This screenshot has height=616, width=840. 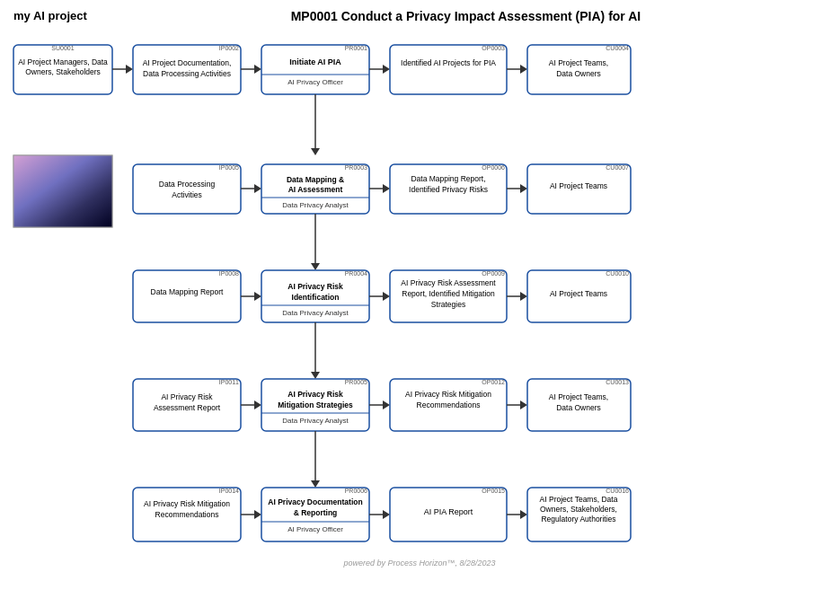 I want to click on svg-text: OP0015, so click(x=493, y=490).